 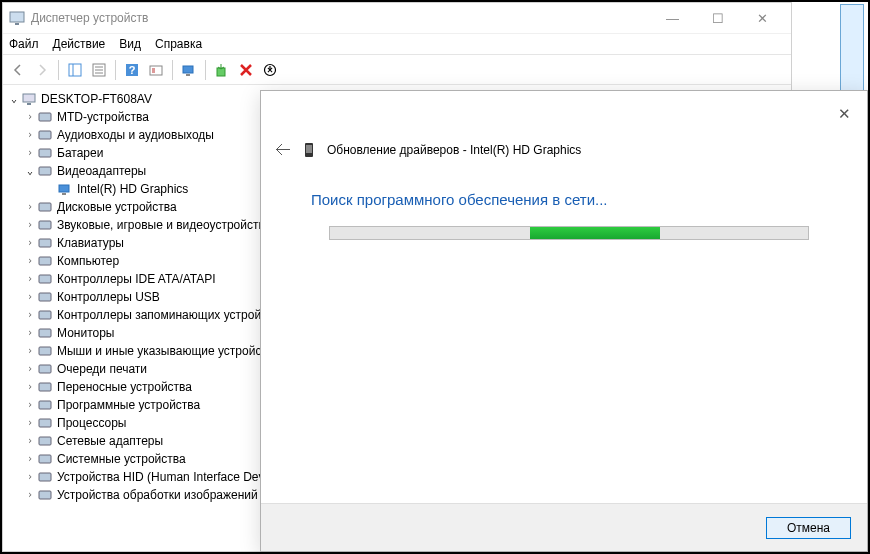 What do you see at coordinates (108, 297) in the screenshot?
I see `tree-category-label: Контроллеры USB` at bounding box center [108, 297].